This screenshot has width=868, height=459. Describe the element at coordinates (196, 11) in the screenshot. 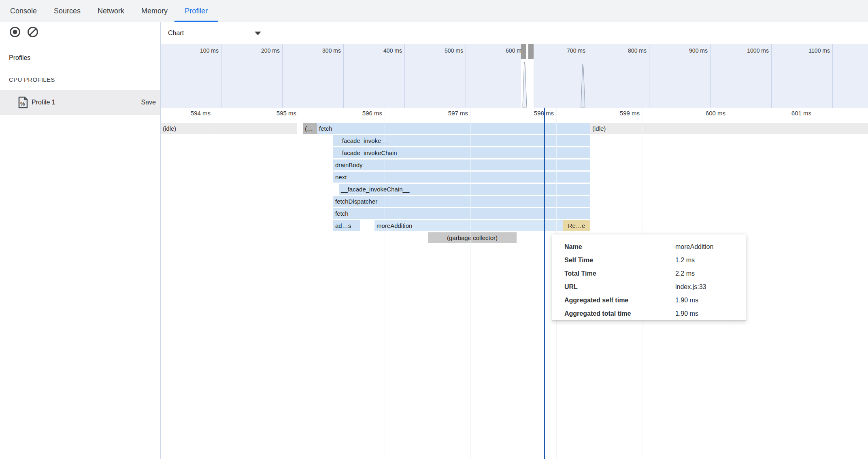

I see `tab-profiler: Profiler` at that location.